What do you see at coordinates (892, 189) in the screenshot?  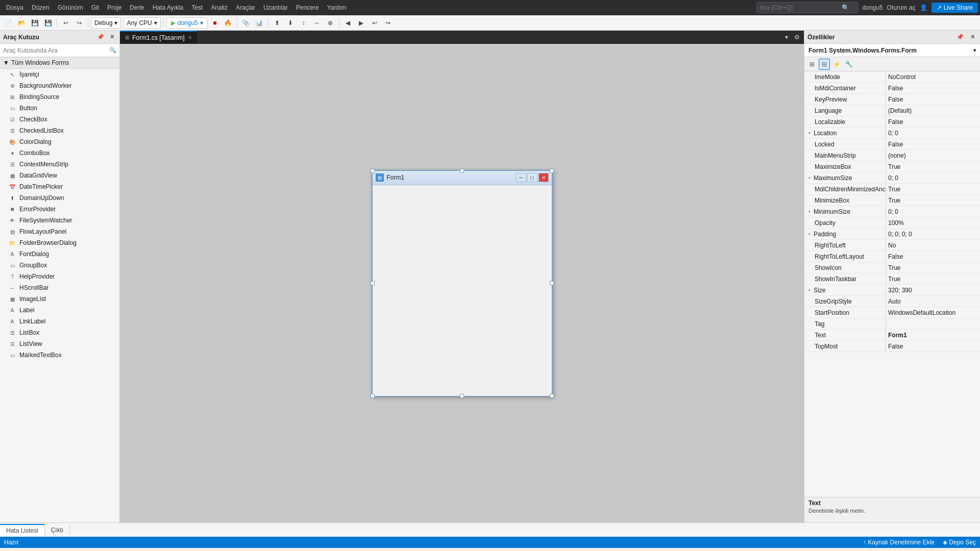 I see `props-row: MdiChildrenMinimizedAncTrue` at bounding box center [892, 189].